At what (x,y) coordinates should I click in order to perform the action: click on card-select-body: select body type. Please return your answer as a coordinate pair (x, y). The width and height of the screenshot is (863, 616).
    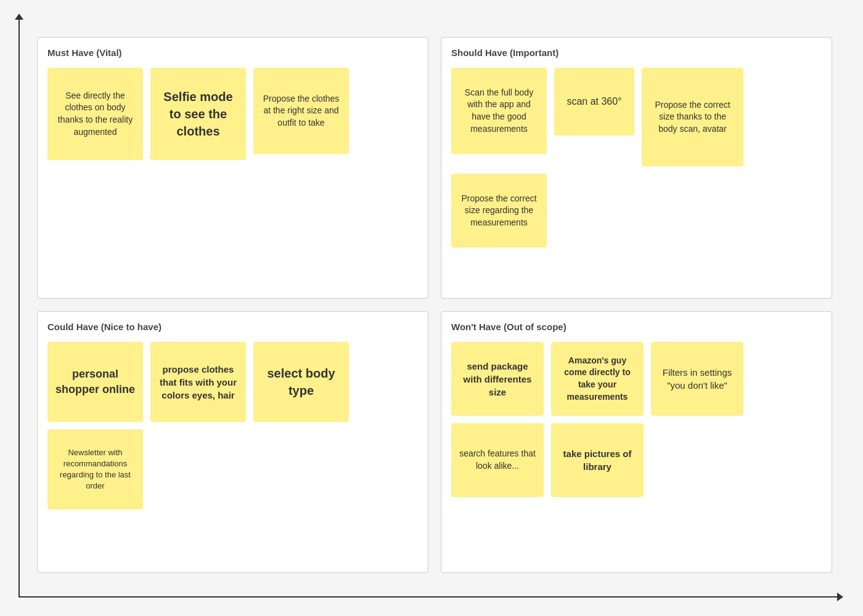
    Looking at the image, I should click on (301, 382).